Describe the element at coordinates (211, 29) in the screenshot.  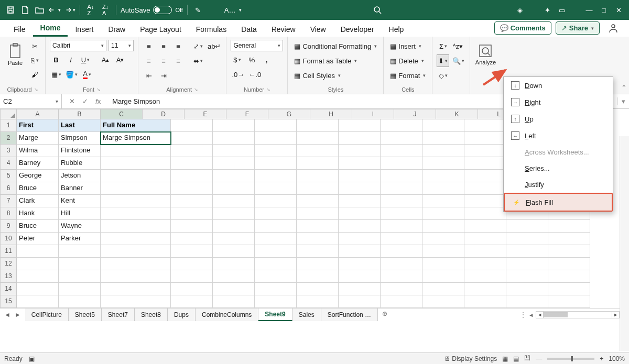
I see `tab-formulas: Formulas` at that location.